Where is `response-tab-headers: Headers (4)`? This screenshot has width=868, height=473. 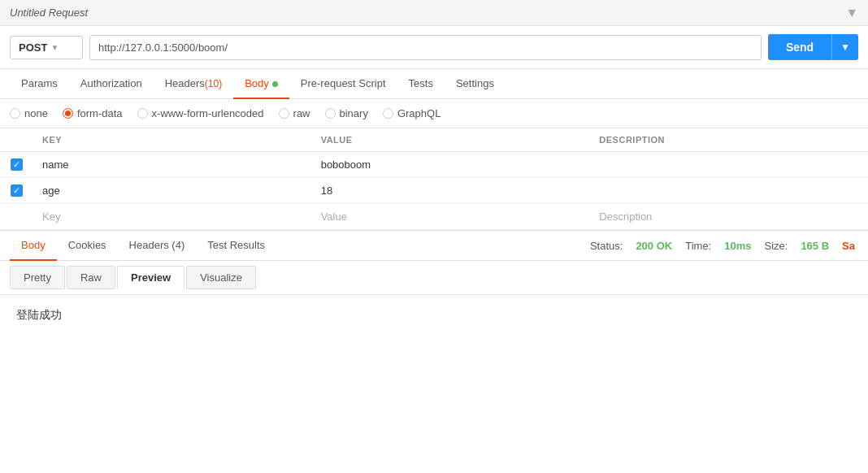 response-tab-headers: Headers (4) is located at coordinates (158, 245).